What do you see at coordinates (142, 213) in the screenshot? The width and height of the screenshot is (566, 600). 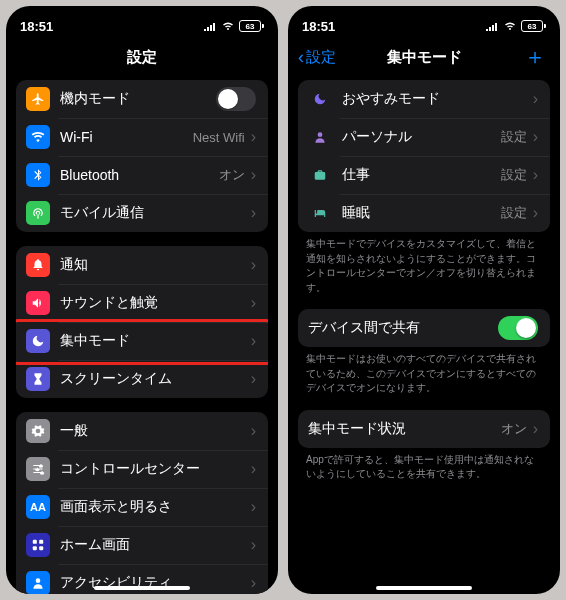 I see `settings-row: モバイル通信›` at bounding box center [142, 213].